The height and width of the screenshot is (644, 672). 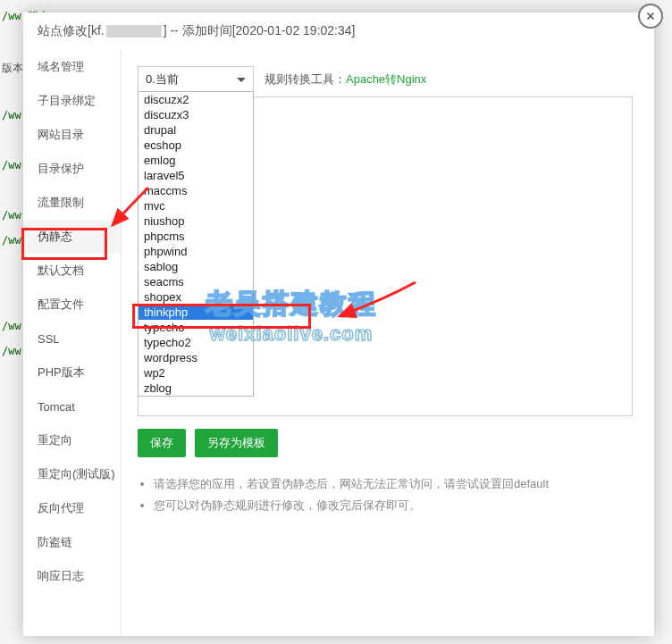 What do you see at coordinates (55, 237) in the screenshot?
I see `sidebar-item-label: 伪静态` at bounding box center [55, 237].